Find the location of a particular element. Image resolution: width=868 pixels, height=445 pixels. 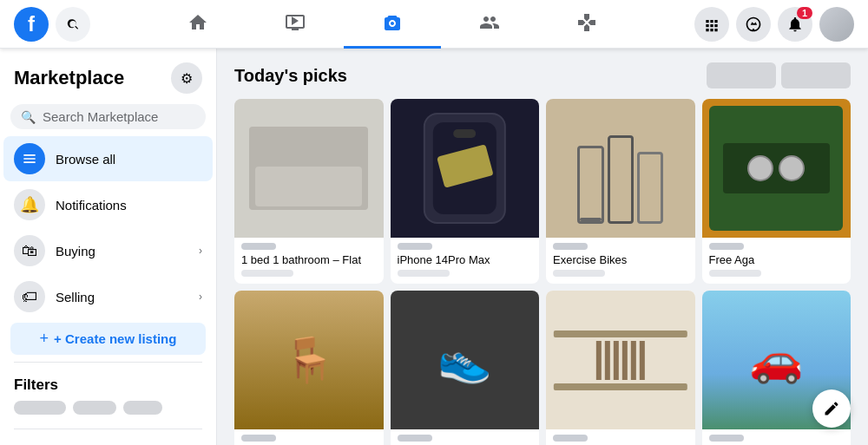

section-header: Today's picks is located at coordinates (542, 75).